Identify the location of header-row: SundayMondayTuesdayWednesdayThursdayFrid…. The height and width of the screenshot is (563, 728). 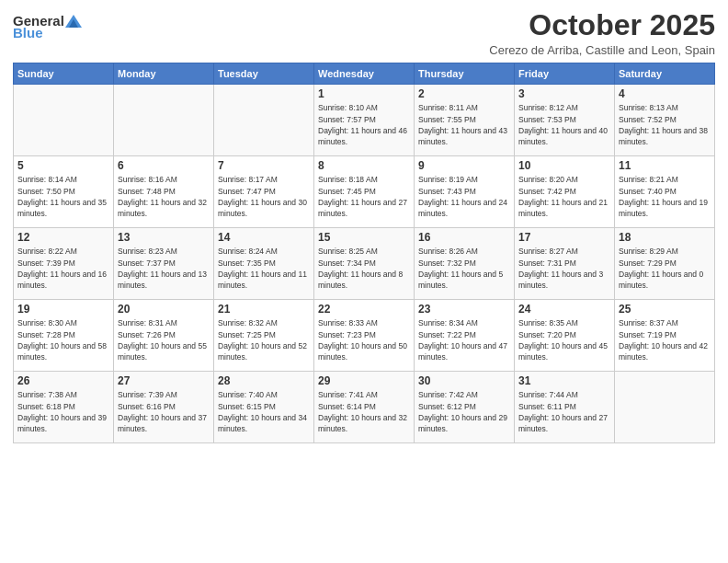
(364, 74).